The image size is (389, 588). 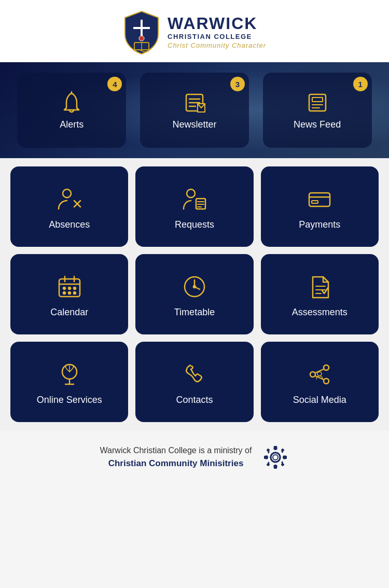 What do you see at coordinates (319, 287) in the screenshot?
I see `assessments-icon` at bounding box center [319, 287].